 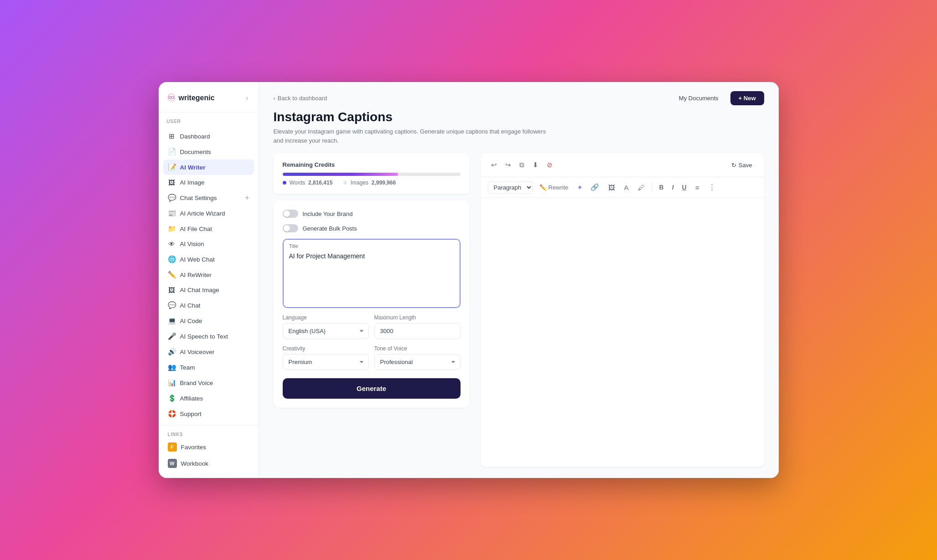 What do you see at coordinates (209, 136) in the screenshot?
I see `sidebar-item-dashboard: ⊞ Dashboard` at bounding box center [209, 136].